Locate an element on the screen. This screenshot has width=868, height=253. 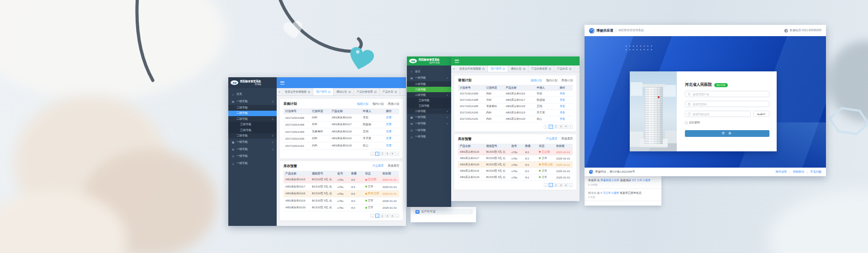
link-instructions: 操作说明 is located at coordinates (781, 172).